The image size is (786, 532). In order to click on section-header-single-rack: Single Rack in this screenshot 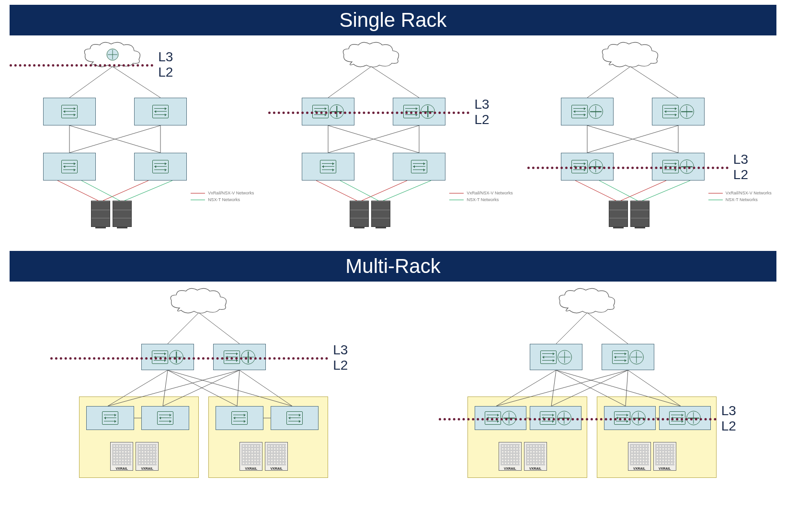, I will do `click(393, 20)`.